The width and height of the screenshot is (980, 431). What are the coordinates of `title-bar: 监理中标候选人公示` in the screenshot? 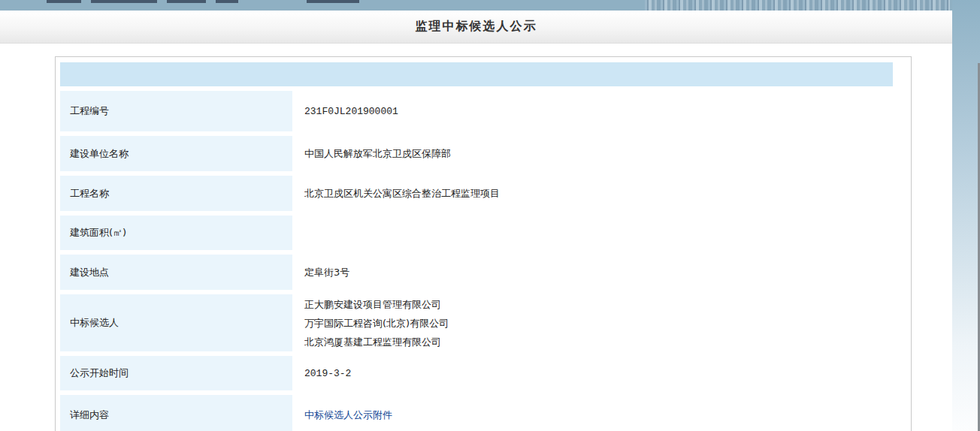 It's located at (476, 27).